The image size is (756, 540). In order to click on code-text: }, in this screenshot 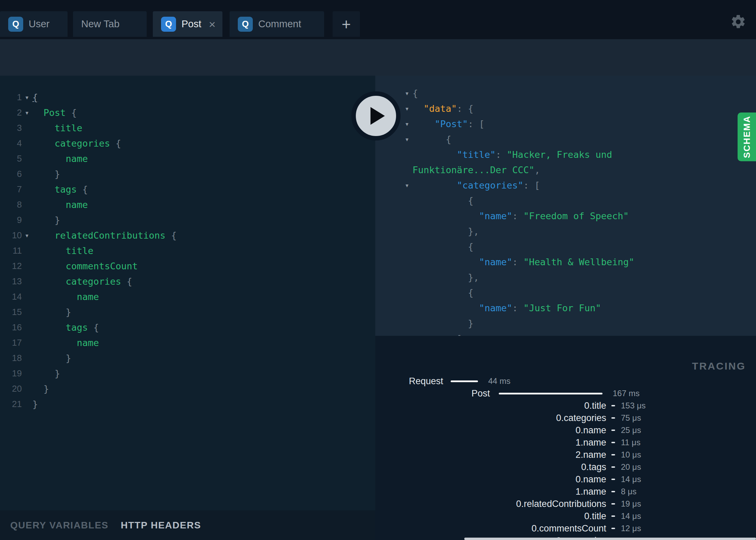, I will do `click(446, 231)`.